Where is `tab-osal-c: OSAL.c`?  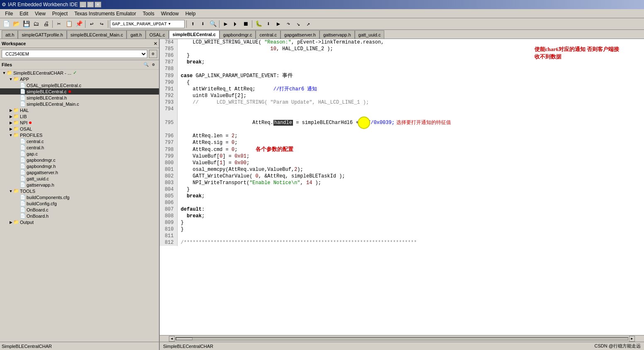
tab-osal-c: OSAL.c is located at coordinates (157, 34).